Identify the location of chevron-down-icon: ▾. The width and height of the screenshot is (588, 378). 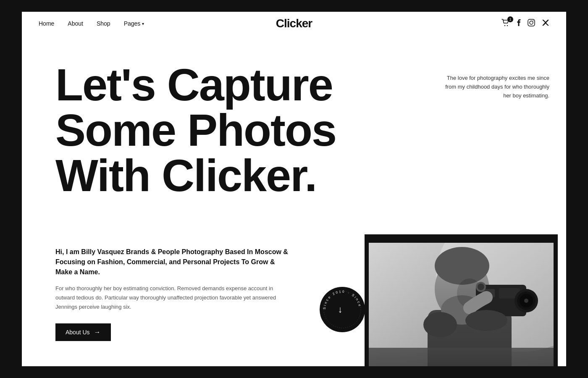
(143, 24).